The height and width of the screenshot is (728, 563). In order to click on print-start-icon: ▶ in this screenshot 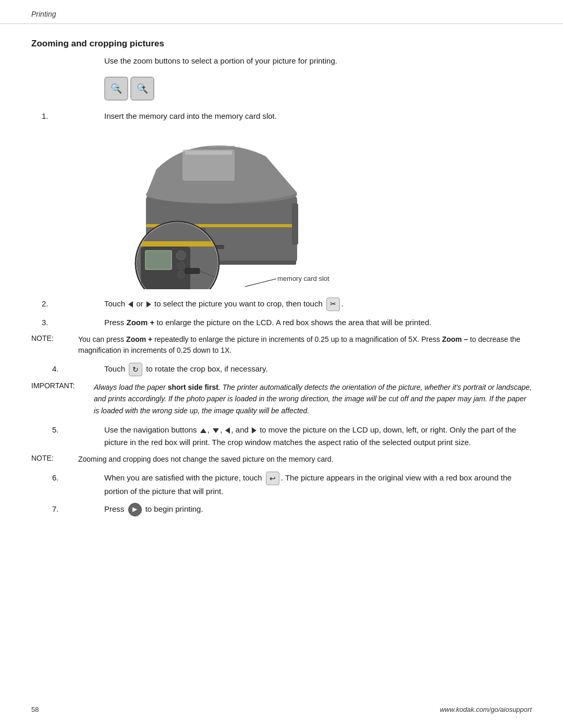, I will do `click(135, 510)`.